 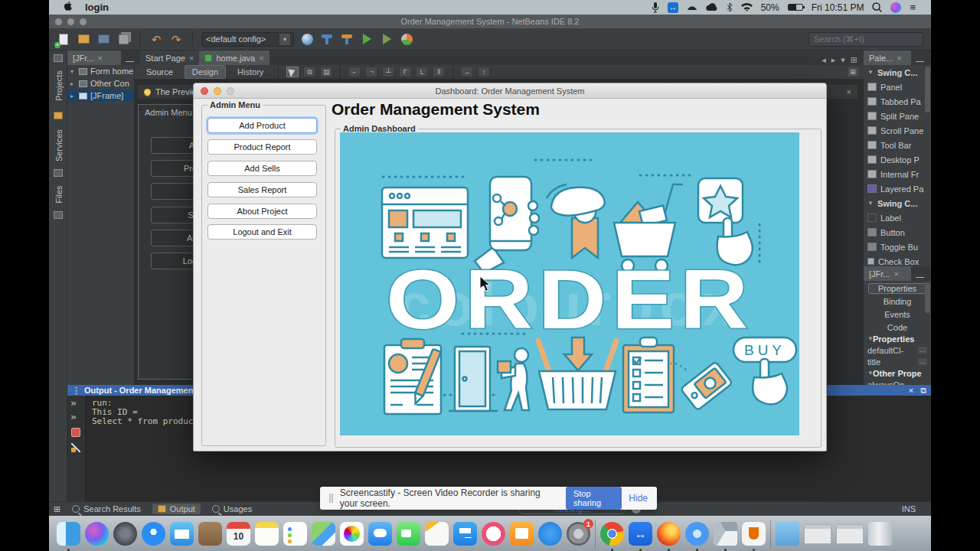 What do you see at coordinates (897, 373) in the screenshot?
I see `other-properties-header: ▼Other Prope` at bounding box center [897, 373].